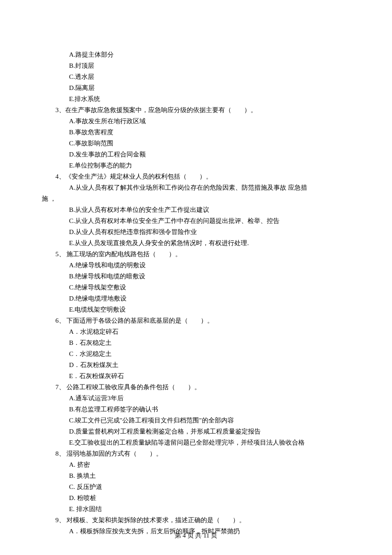  I want to click on option: B.有总监理工程师签字的确认书, so click(202, 409).